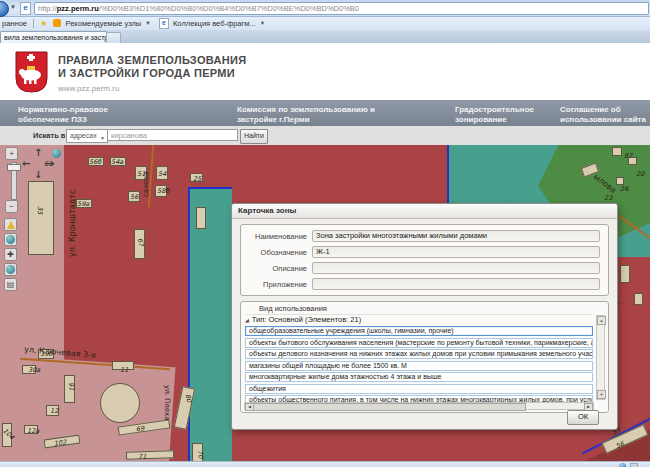  What do you see at coordinates (152, 74) in the screenshot?
I see `site-title-line2: И ЗАСТРОЙКИ ГОРОДА ПЕРМИ` at bounding box center [152, 74].